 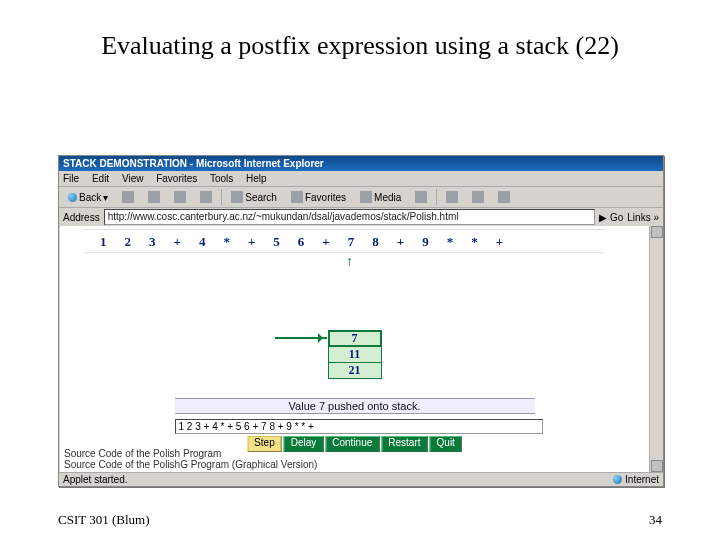 What do you see at coordinates (452, 197) in the screenshot?
I see `mail-button` at bounding box center [452, 197].